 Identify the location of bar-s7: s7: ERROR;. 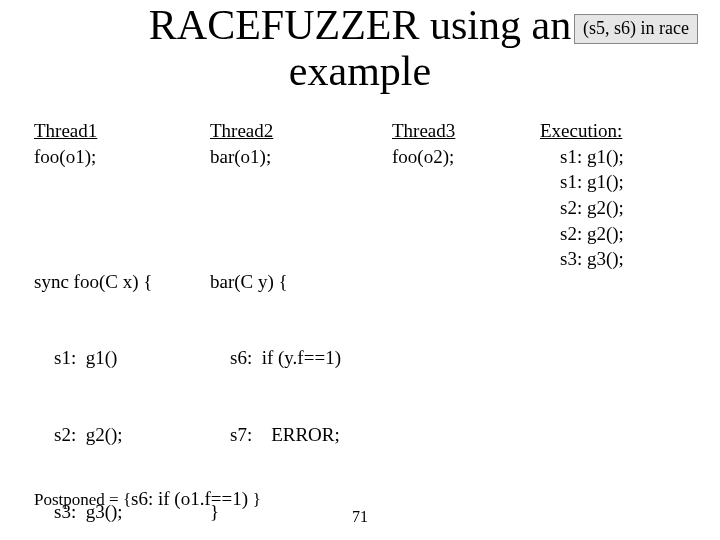
(300, 435).